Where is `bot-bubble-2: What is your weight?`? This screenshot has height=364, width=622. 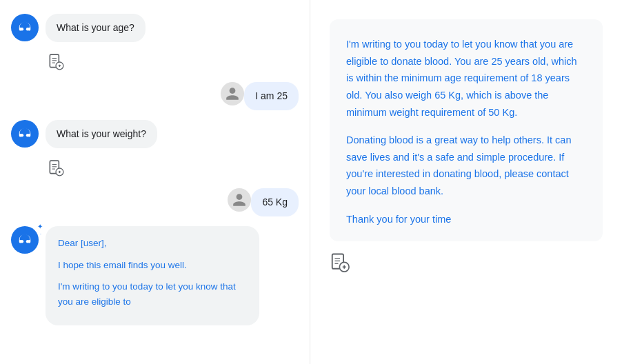 bot-bubble-2: What is your weight? is located at coordinates (101, 134).